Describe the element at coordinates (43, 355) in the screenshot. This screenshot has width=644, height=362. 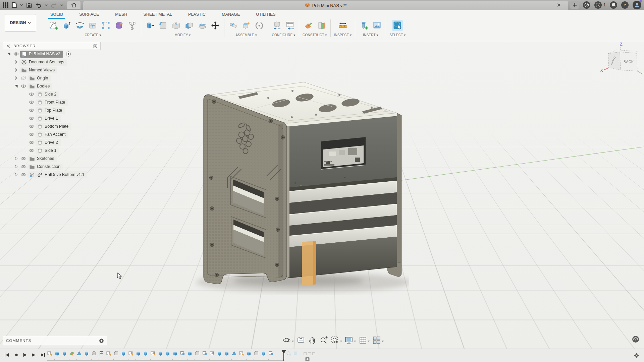
I see `timeline-to-end-button` at that location.